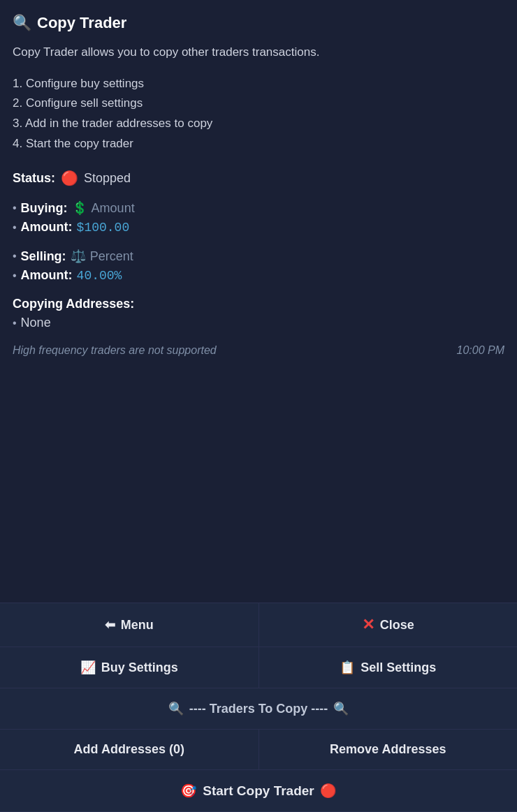  Describe the element at coordinates (258, 323) in the screenshot. I see `addresses-item: • None` at that location.